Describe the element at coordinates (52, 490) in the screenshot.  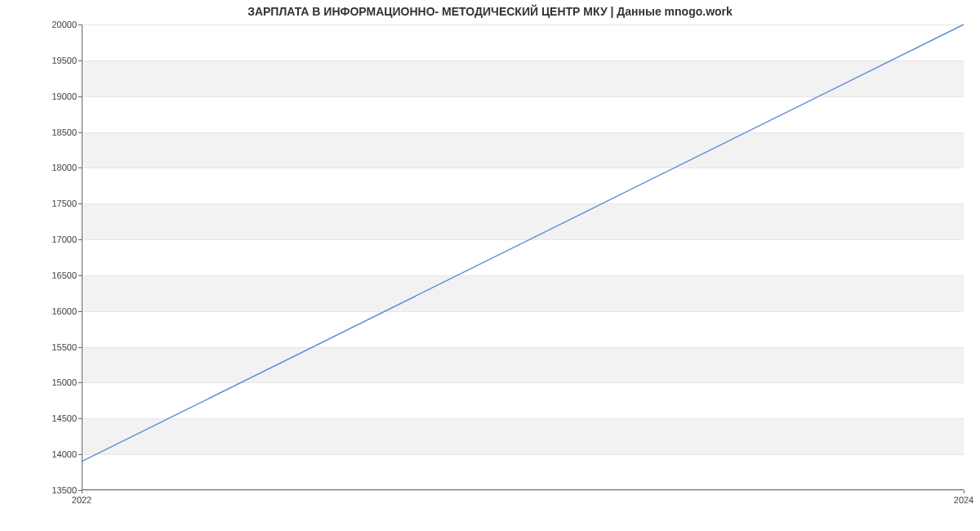
I see `y-tick-label: 13500` at that location.